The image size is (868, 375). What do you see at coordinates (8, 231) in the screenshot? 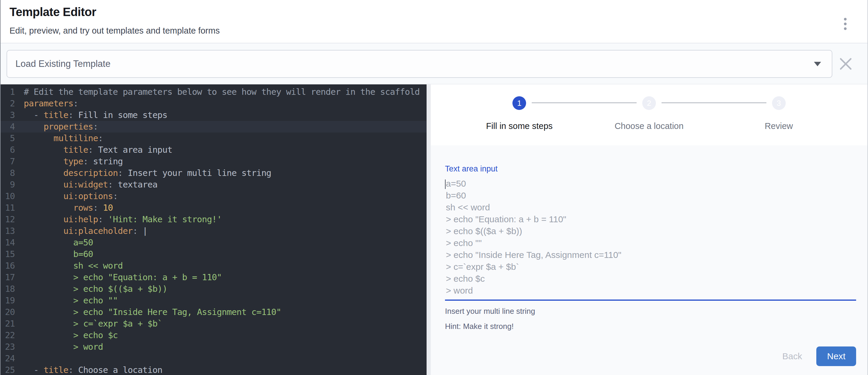
I see `line-number: 13` at bounding box center [8, 231].